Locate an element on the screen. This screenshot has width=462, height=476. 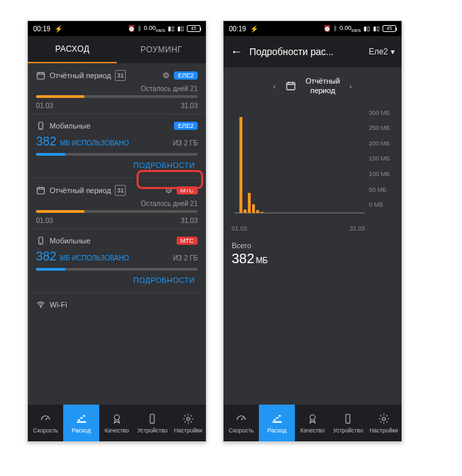
wifi-icon is located at coordinates (41, 305).